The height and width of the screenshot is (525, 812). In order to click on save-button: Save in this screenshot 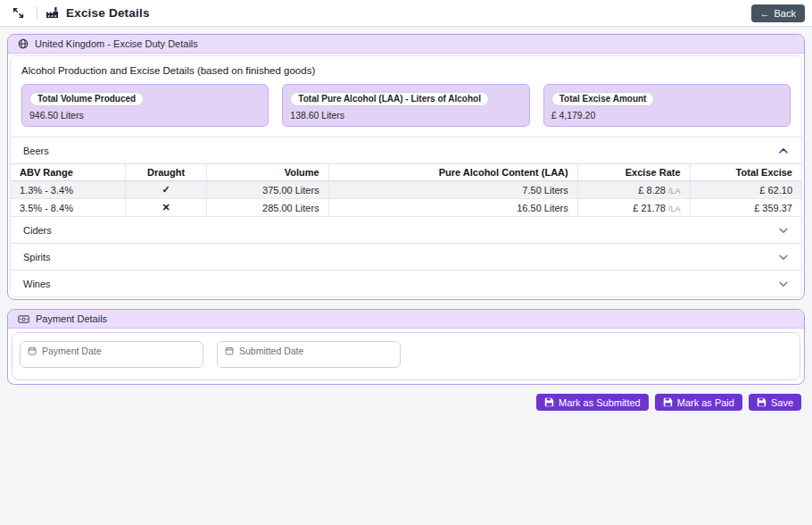, I will do `click(775, 402)`.